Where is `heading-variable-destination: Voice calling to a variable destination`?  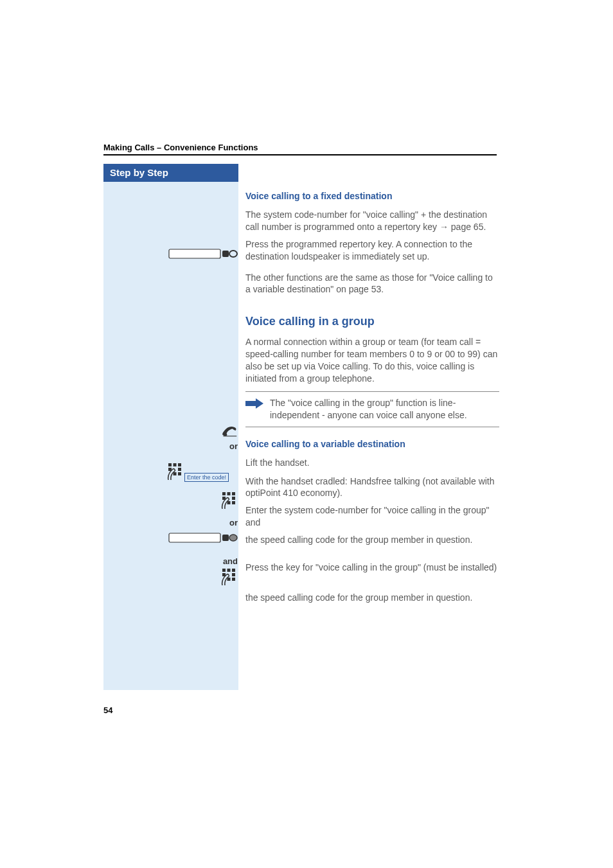
heading-variable-destination: Voice calling to a variable destination is located at coordinates (373, 444).